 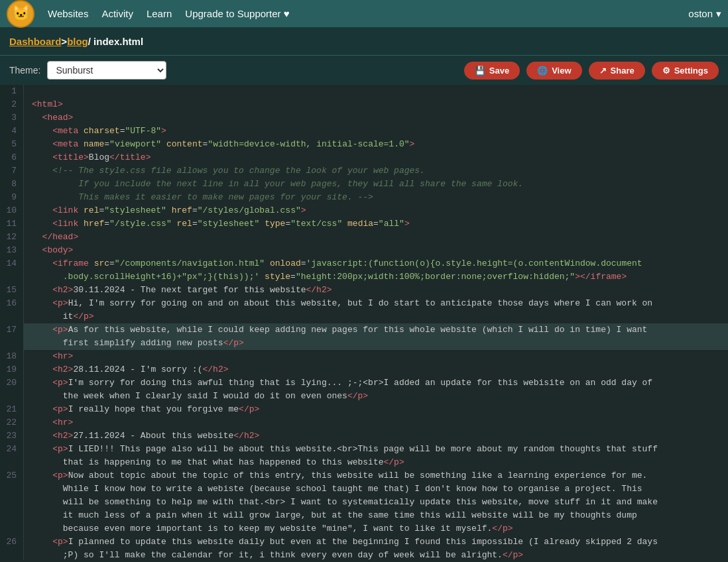 I want to click on code-line: 9 This makes it easier to make new pages…, so click(x=364, y=197).